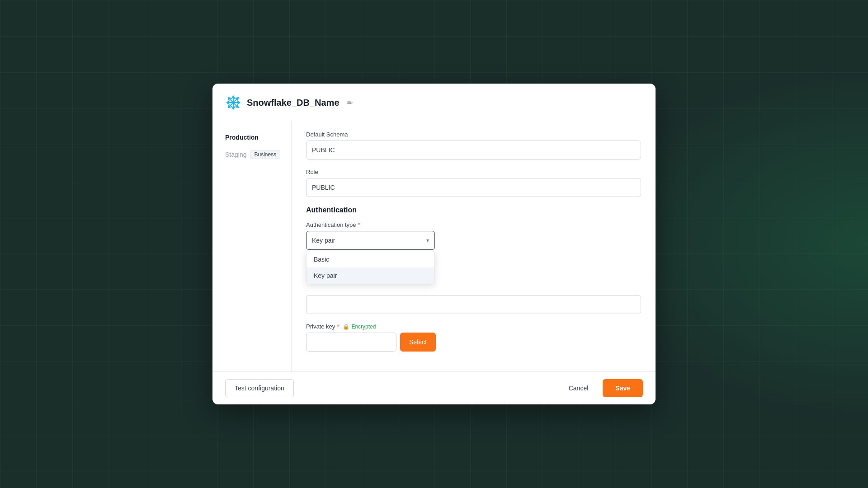 Image resolution: width=868 pixels, height=488 pixels. What do you see at coordinates (259, 388) in the screenshot?
I see `test-configuration-button: Test configuration` at bounding box center [259, 388].